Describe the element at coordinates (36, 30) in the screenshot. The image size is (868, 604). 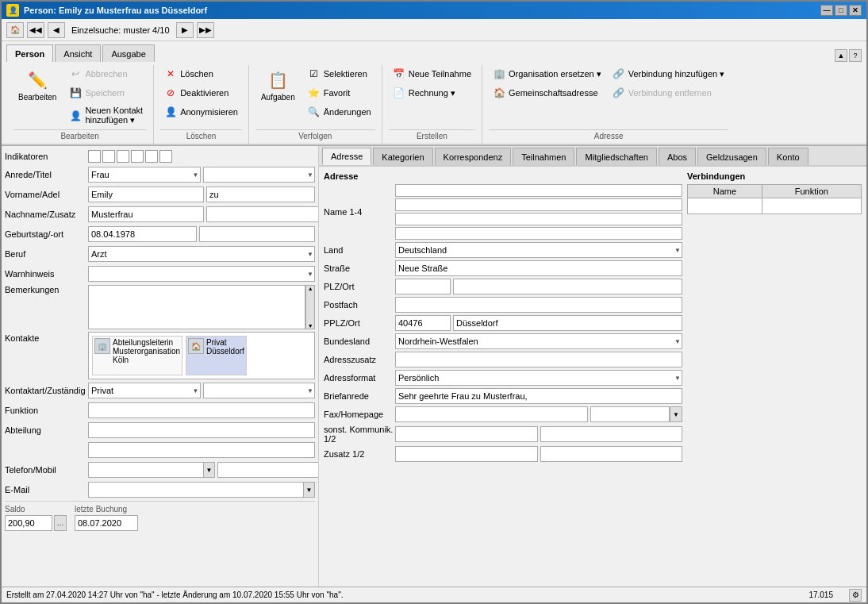
I see `back-button: ◀◀` at that location.